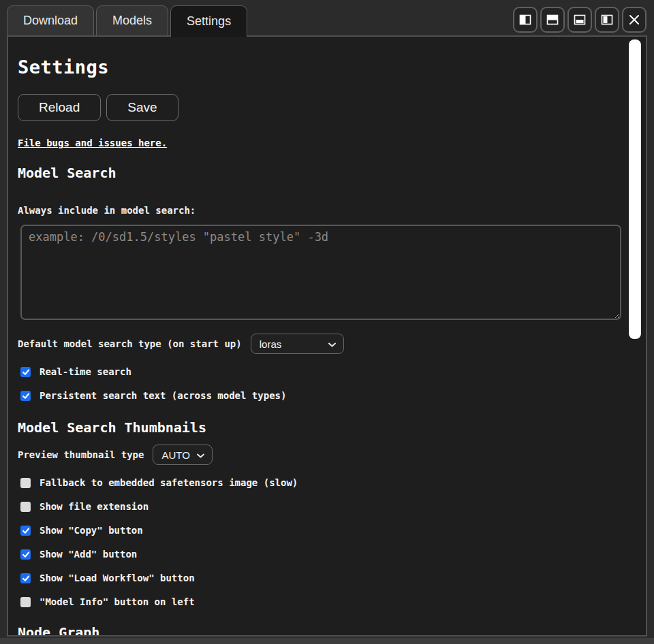  What do you see at coordinates (638, 336) in the screenshot?
I see `vertical-scrollbar` at bounding box center [638, 336].